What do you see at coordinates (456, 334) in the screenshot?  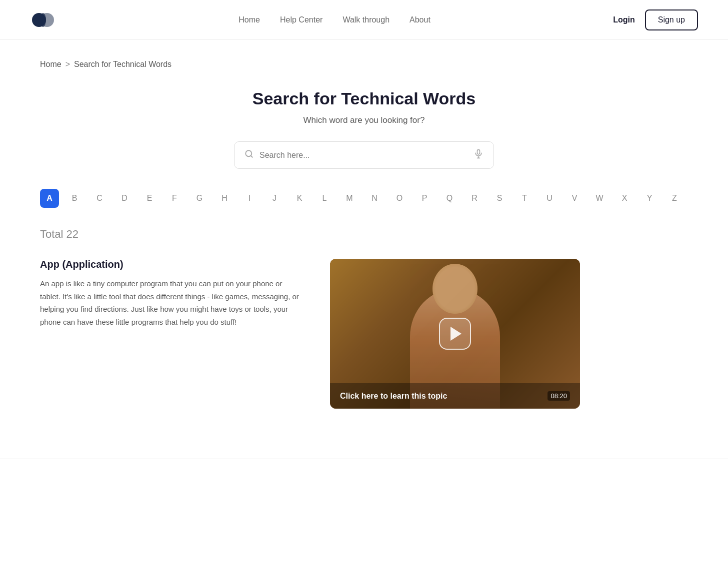 I see `play-triangle-icon` at bounding box center [456, 334].